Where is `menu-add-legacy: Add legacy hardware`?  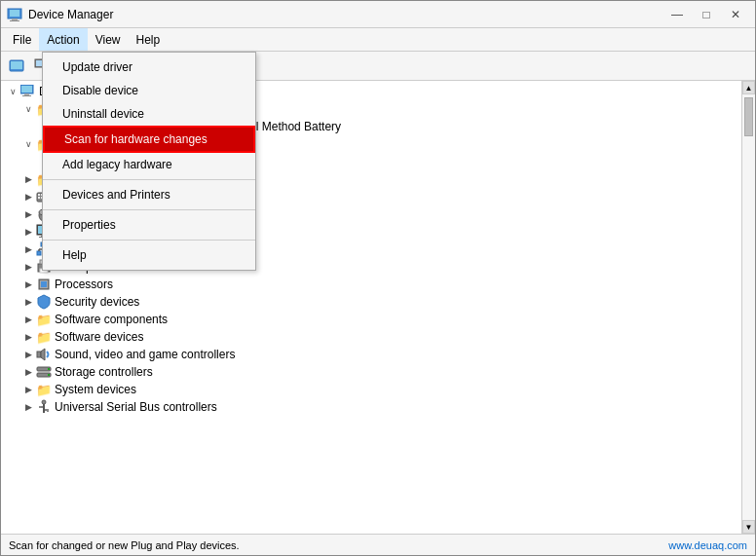 menu-add-legacy: Add legacy hardware is located at coordinates (149, 165).